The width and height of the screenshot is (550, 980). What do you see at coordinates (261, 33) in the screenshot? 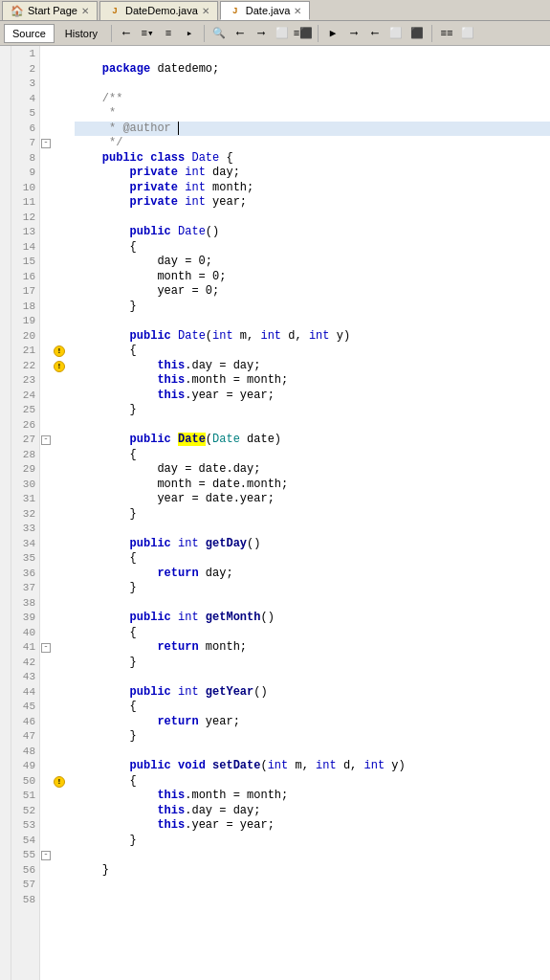
I see `toolbar-btn-6: ⟶` at bounding box center [261, 33].